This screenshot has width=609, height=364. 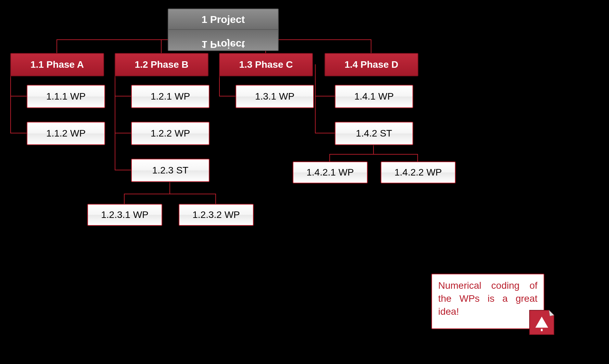 I want to click on wp-label: 1.1.2 WP, so click(x=66, y=133).